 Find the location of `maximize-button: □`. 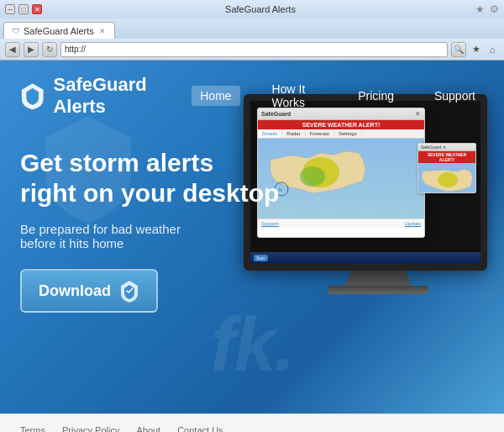

maximize-button: □ is located at coordinates (24, 9).